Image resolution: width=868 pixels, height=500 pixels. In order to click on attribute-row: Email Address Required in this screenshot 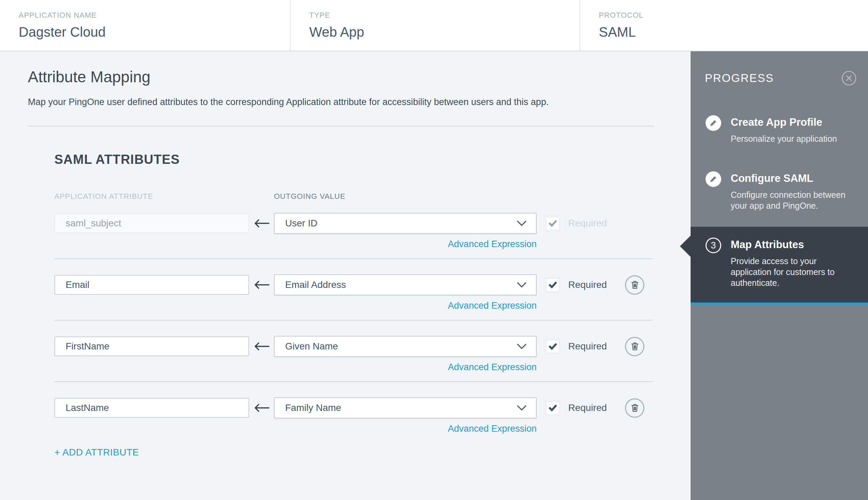, I will do `click(354, 290)`.